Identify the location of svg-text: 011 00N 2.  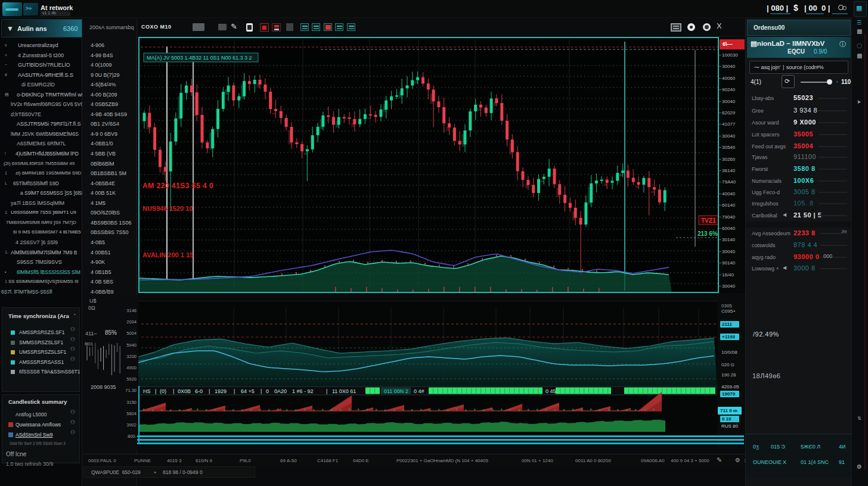
(396, 391).